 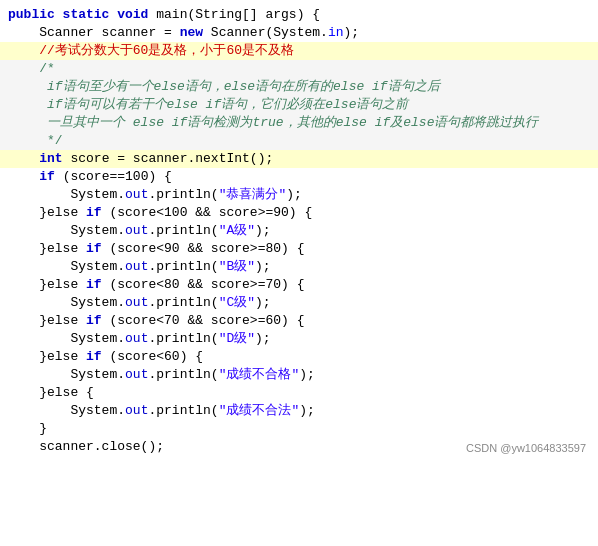 What do you see at coordinates (260, 375) in the screenshot?
I see `code-token: "成绩不合格"` at bounding box center [260, 375].